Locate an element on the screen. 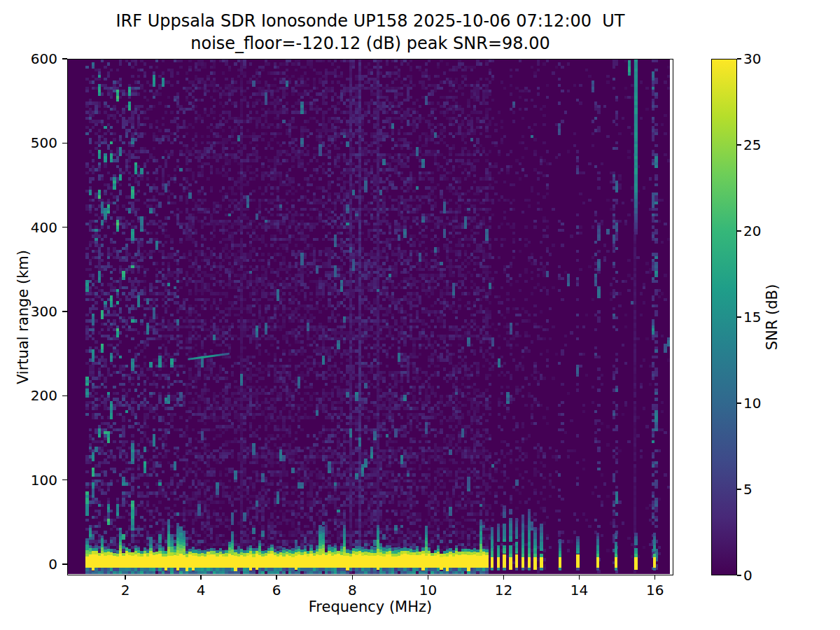 The image size is (840, 630). y-tick-label: 400 is located at coordinates (29, 227).